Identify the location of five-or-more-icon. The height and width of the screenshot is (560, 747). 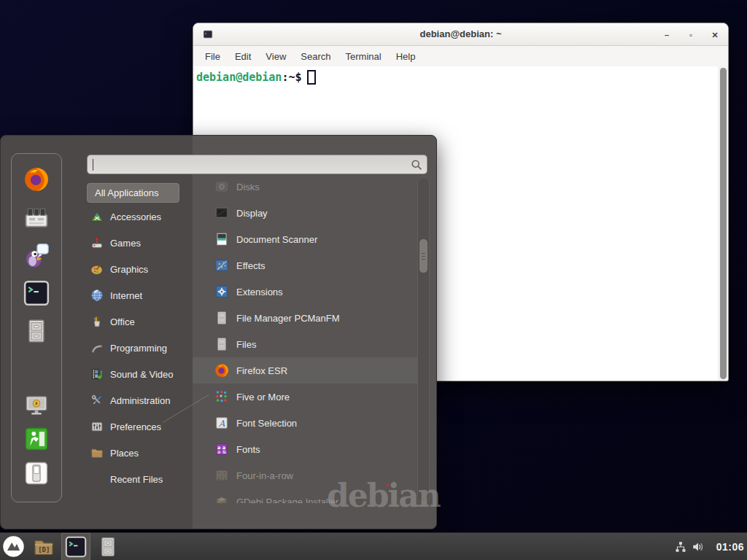
(222, 397).